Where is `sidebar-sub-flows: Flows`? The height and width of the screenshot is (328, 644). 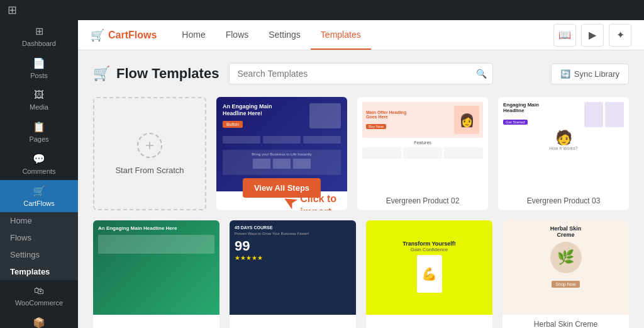 sidebar-sub-flows: Flows is located at coordinates (39, 238).